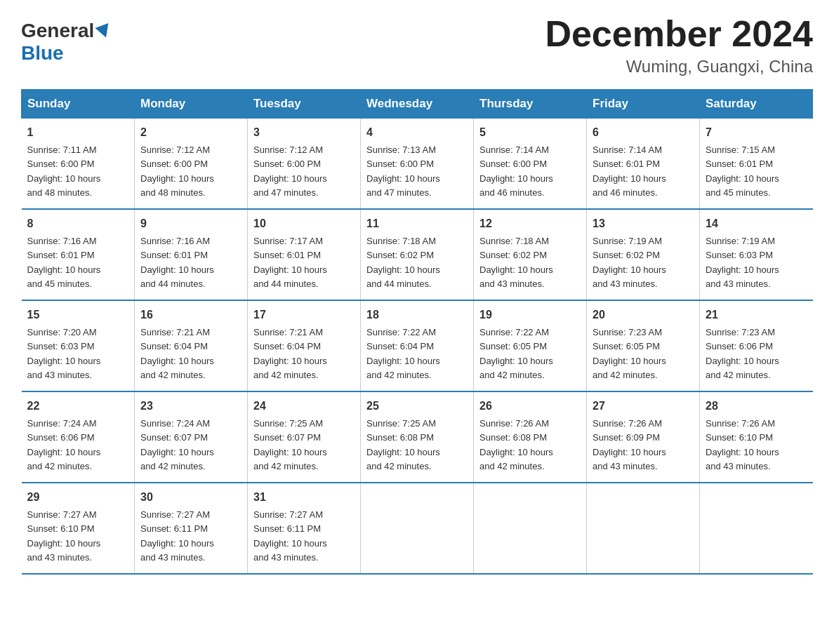  Describe the element at coordinates (191, 224) in the screenshot. I see `day-number: 9` at that location.